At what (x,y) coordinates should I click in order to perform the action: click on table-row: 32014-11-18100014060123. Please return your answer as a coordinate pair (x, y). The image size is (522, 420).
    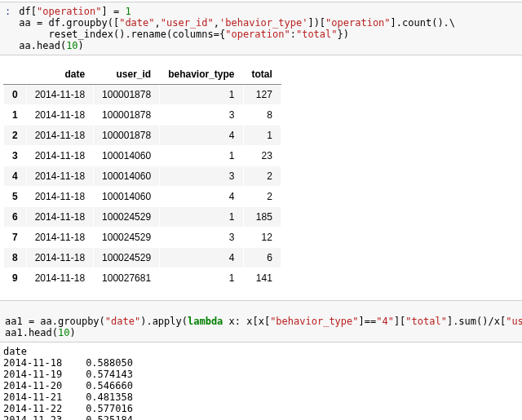
    Looking at the image, I should click on (143, 157).